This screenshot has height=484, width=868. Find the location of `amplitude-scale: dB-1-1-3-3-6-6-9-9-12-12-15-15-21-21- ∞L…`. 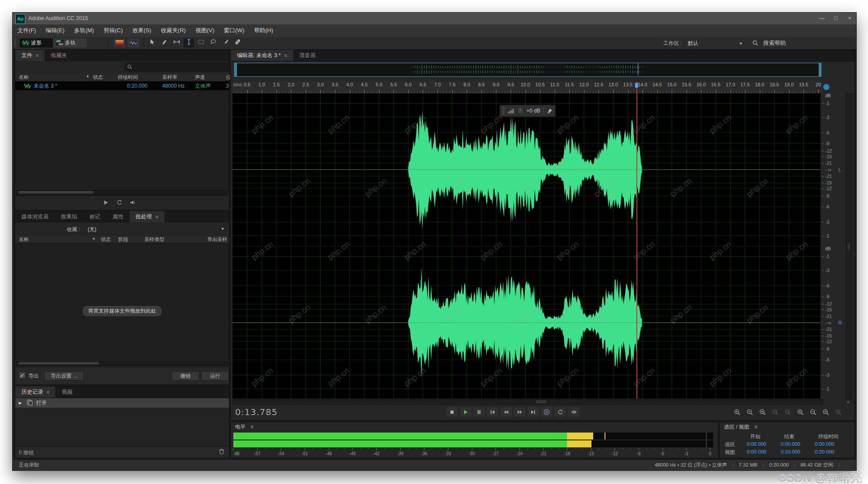

amplitude-scale: dB-1-1-3-3-6-6-9-9-12-12-15-15-21-21- ∞L… is located at coordinates (832, 246).